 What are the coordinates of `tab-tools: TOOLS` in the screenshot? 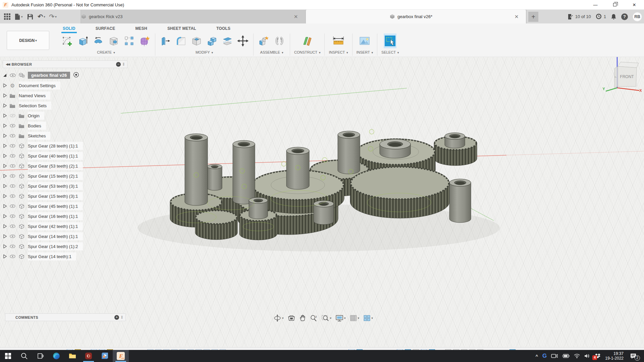 It's located at (223, 29).